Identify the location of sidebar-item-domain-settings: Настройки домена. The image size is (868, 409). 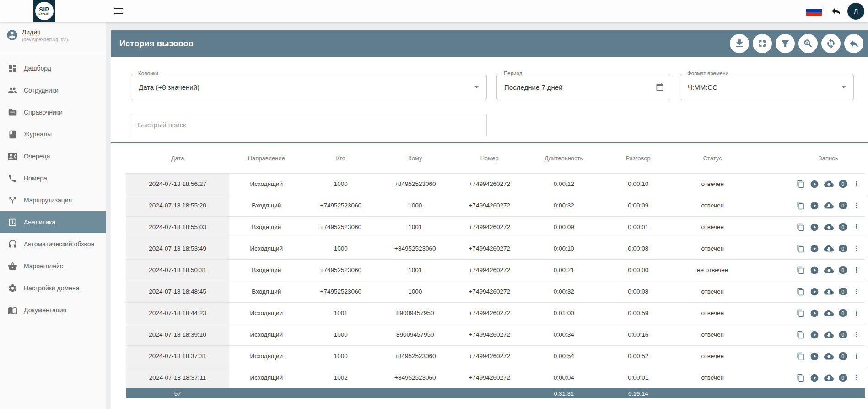
(53, 288).